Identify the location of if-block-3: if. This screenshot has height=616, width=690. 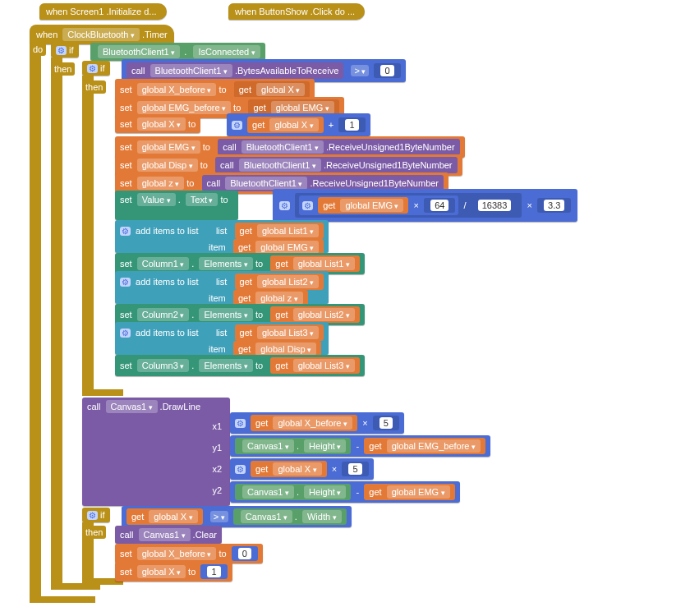
(96, 515).